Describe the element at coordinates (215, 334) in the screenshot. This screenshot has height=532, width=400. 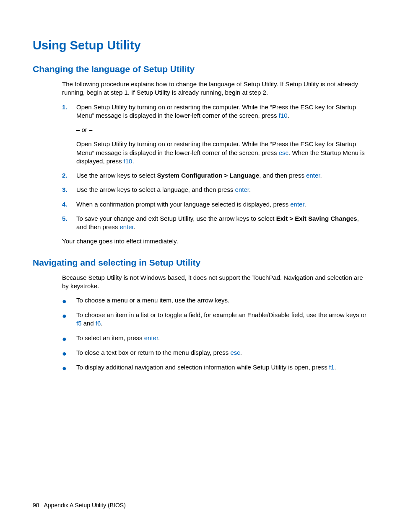
I see `bullet-list: ● To choose a menu or a menu item, use t…` at that location.